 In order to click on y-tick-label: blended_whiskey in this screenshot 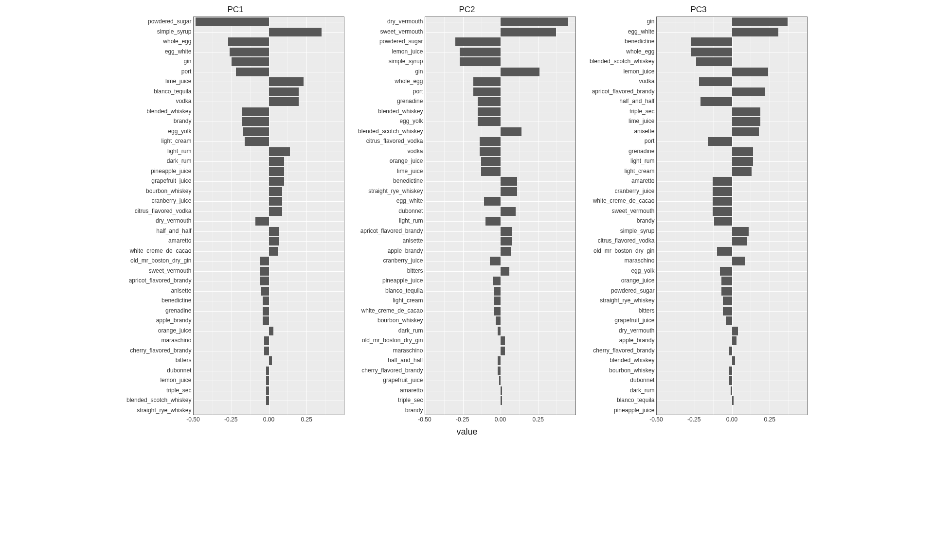, I will do `click(632, 361)`.